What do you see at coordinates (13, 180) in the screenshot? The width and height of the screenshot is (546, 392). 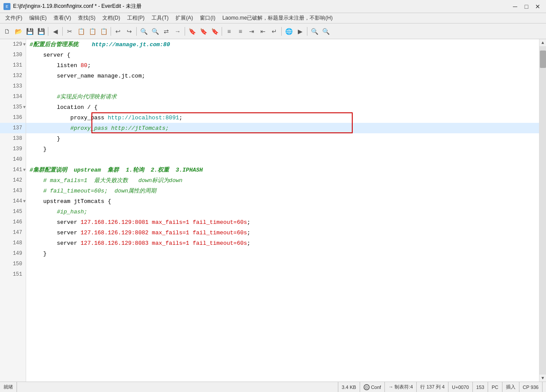 I see `line-num-142: 142` at bounding box center [13, 180].